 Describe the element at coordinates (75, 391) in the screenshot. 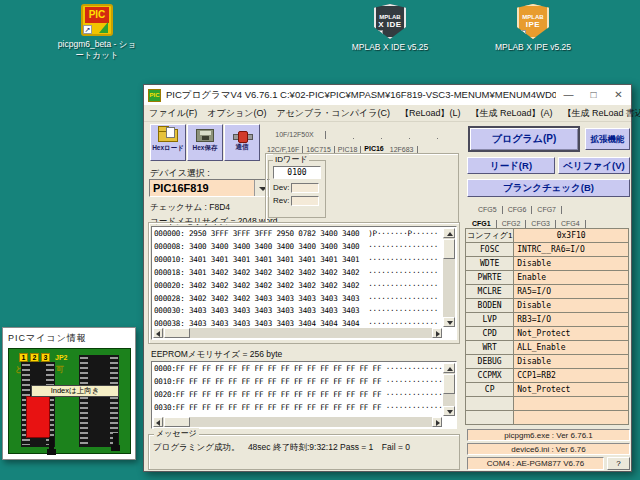

I see `index-orientation-note: Indexは上向き` at that location.